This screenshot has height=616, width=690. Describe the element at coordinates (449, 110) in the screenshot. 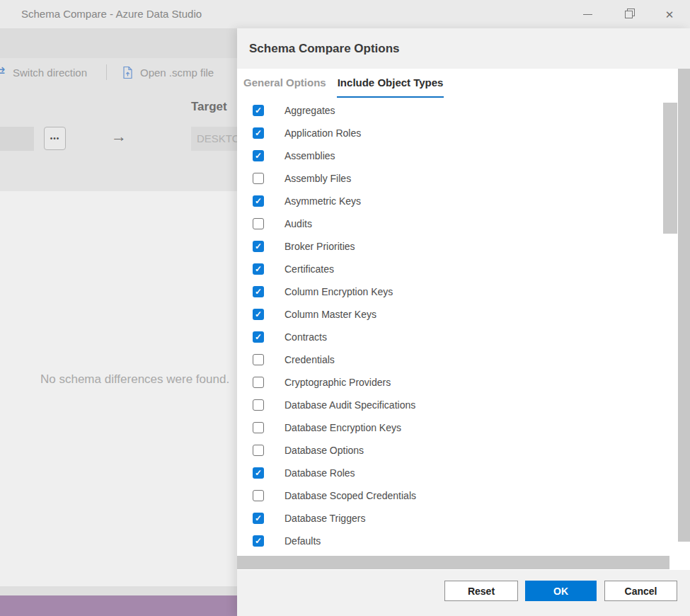

I see `option-row: ✓ Aggregates` at that location.